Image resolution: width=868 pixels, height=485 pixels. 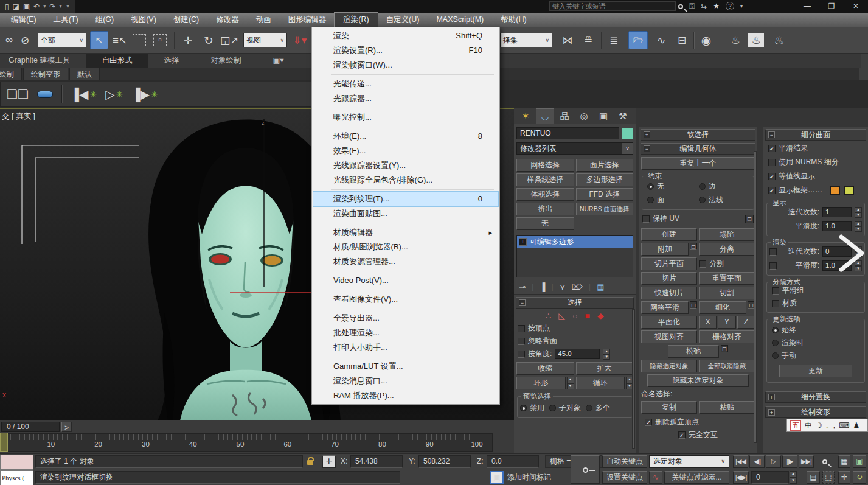 What do you see at coordinates (521, 329) in the screenshot?
I see `by-vertex-checkbox` at bounding box center [521, 329].